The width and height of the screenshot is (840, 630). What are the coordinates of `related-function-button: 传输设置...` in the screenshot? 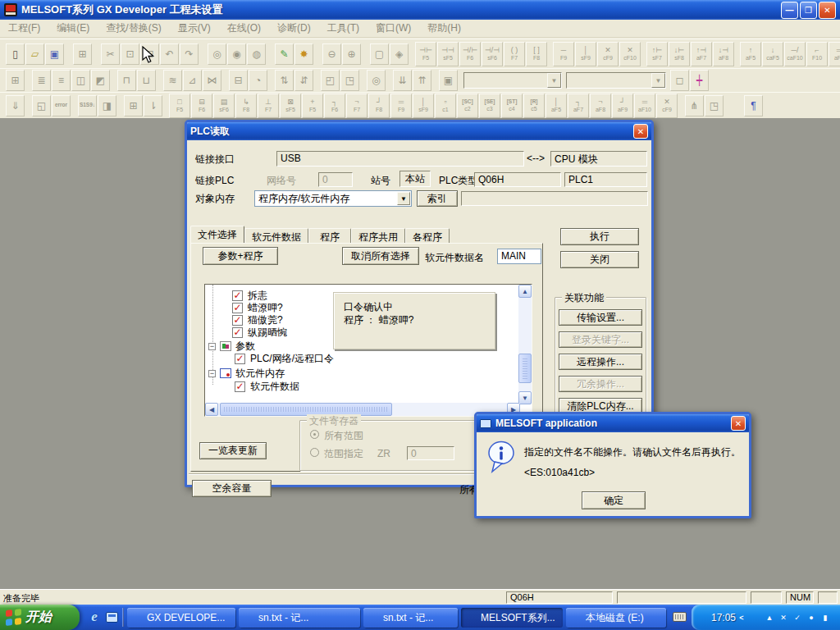 It's located at (600, 317).